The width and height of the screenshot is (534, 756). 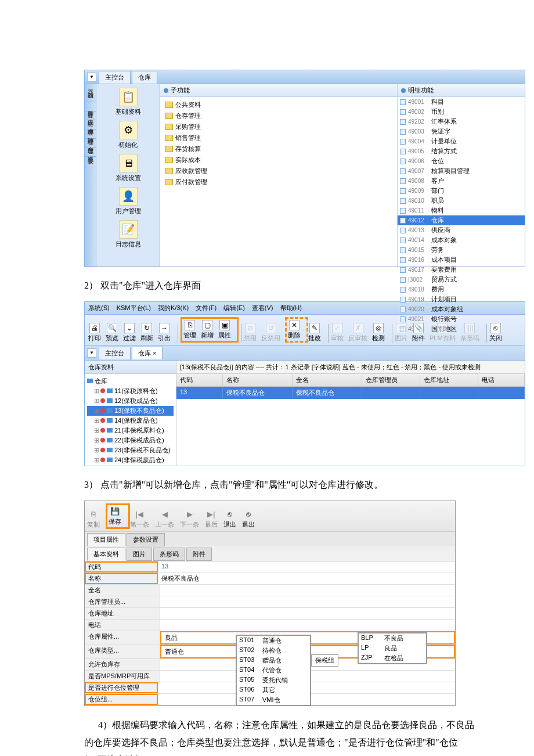 What do you see at coordinates (130, 381) in the screenshot?
I see `tree-root: 仓库` at bounding box center [130, 381].